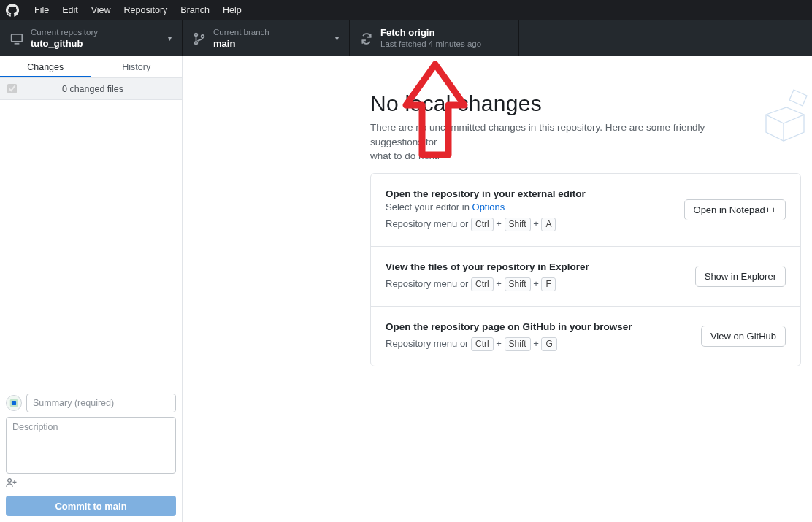 The width and height of the screenshot is (812, 522). What do you see at coordinates (64, 32) in the screenshot?
I see `repo-label: Current repository` at bounding box center [64, 32].